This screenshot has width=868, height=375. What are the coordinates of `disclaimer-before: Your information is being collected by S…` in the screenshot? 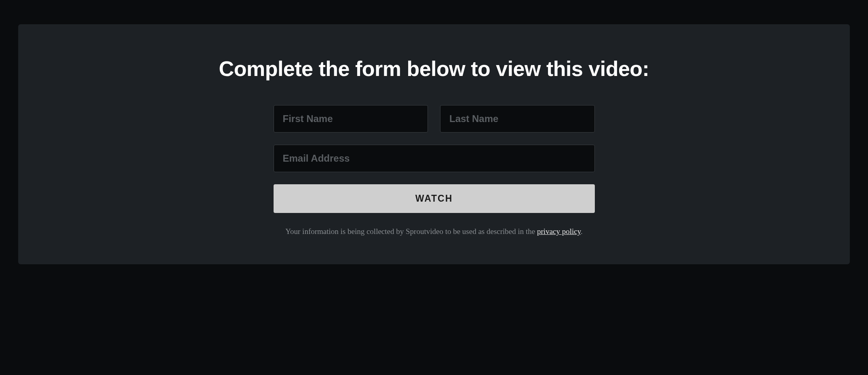 It's located at (411, 231).